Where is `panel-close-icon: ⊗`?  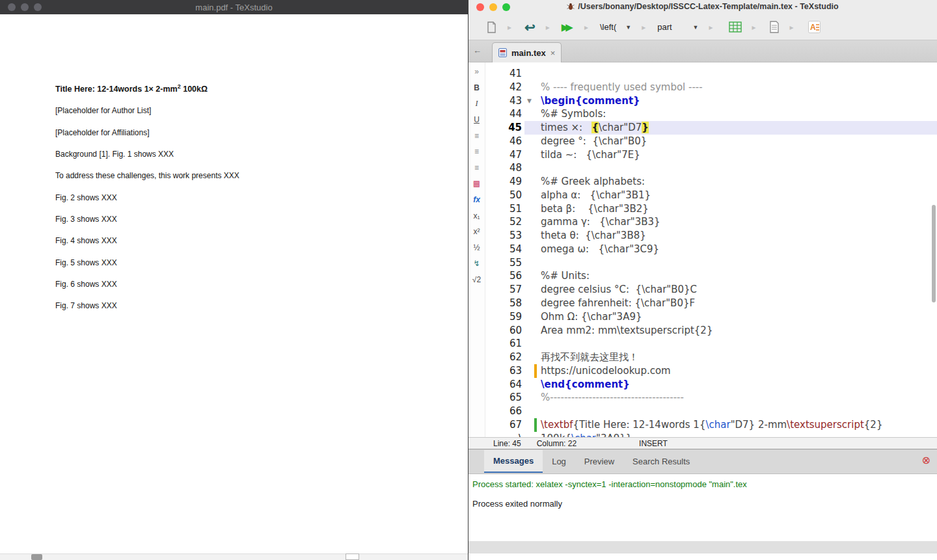
panel-close-icon: ⊗ is located at coordinates (927, 460).